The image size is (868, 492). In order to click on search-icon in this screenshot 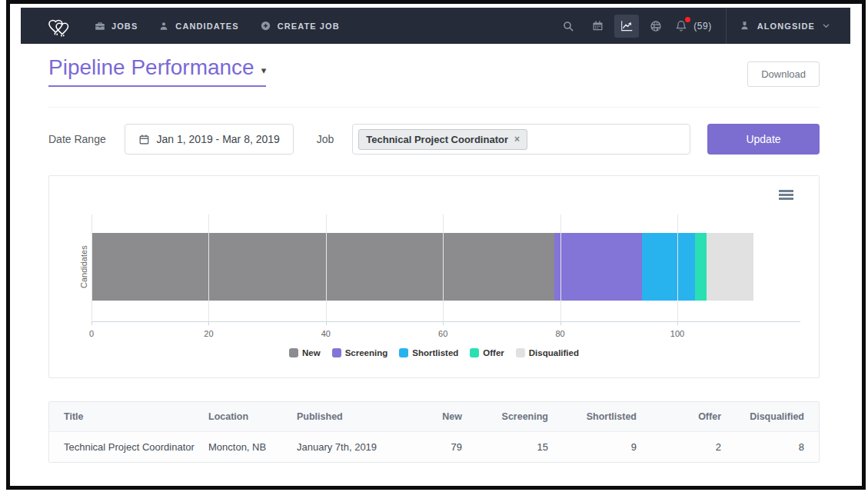, I will do `click(568, 26)`.